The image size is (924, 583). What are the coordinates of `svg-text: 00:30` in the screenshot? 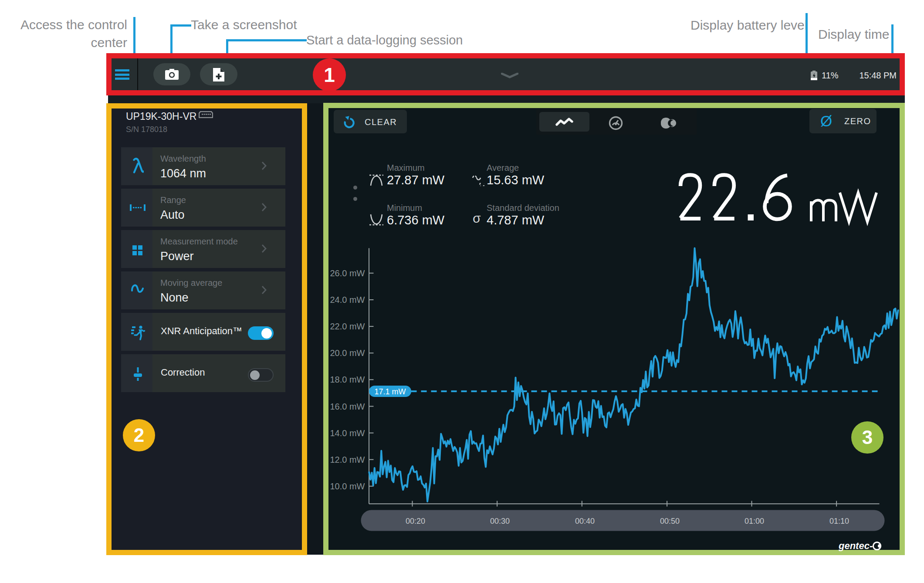 It's located at (500, 521).